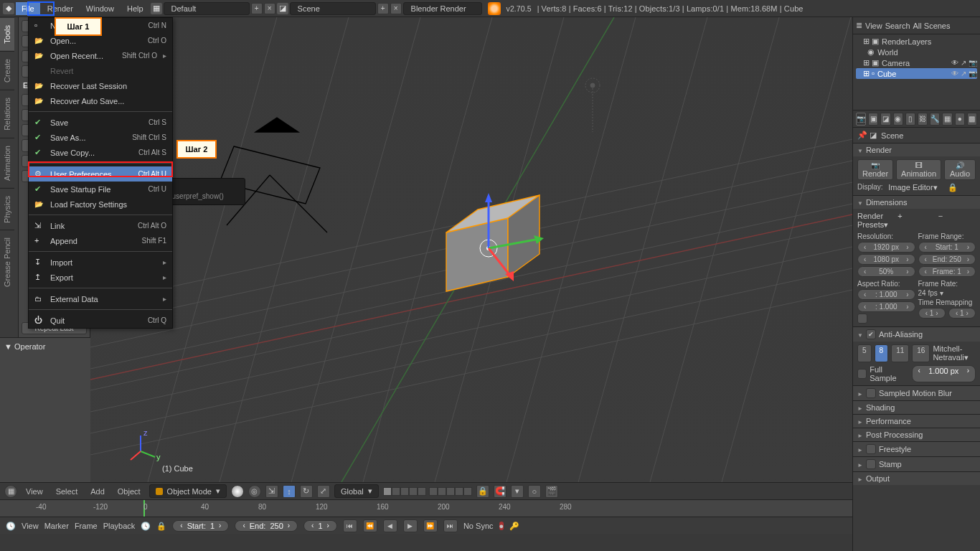  Describe the element at coordinates (960, 119) in the screenshot. I see `tab-material-icon: ●` at that location.